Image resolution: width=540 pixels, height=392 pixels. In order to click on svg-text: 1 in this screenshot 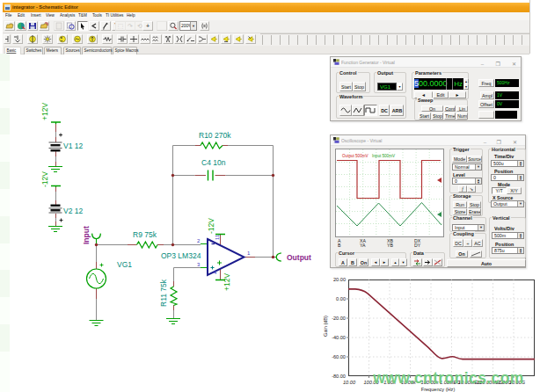, I will do `click(249, 253)`.